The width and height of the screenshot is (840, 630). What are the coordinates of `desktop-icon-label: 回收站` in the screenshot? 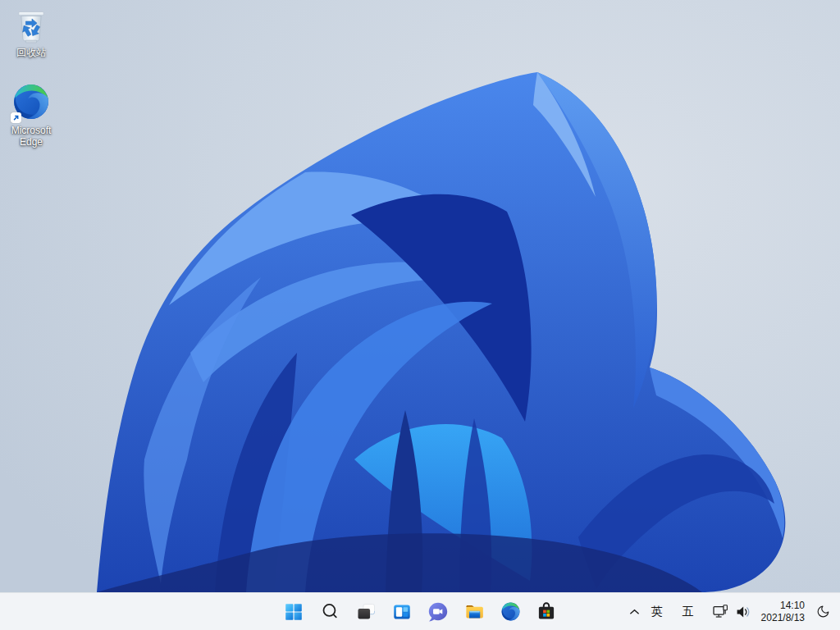 It's located at (31, 53).